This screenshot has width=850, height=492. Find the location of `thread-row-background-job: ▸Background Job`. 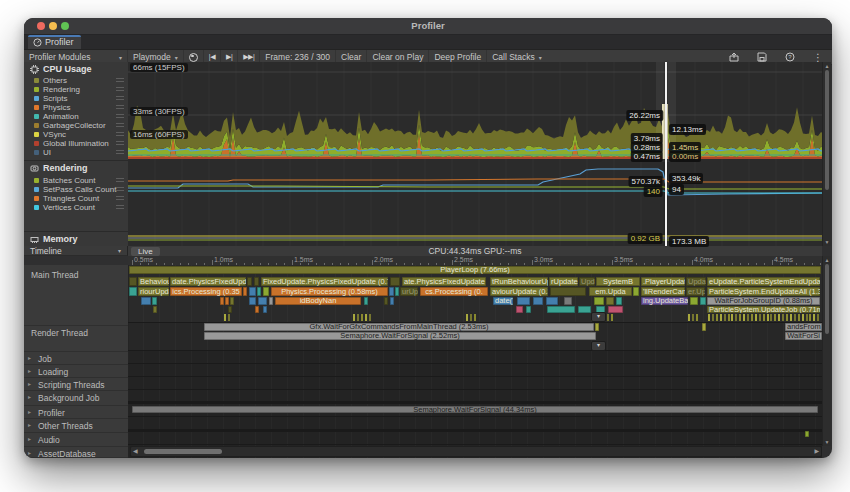

thread-row-background-job: ▸Background Job is located at coordinates (76, 398).